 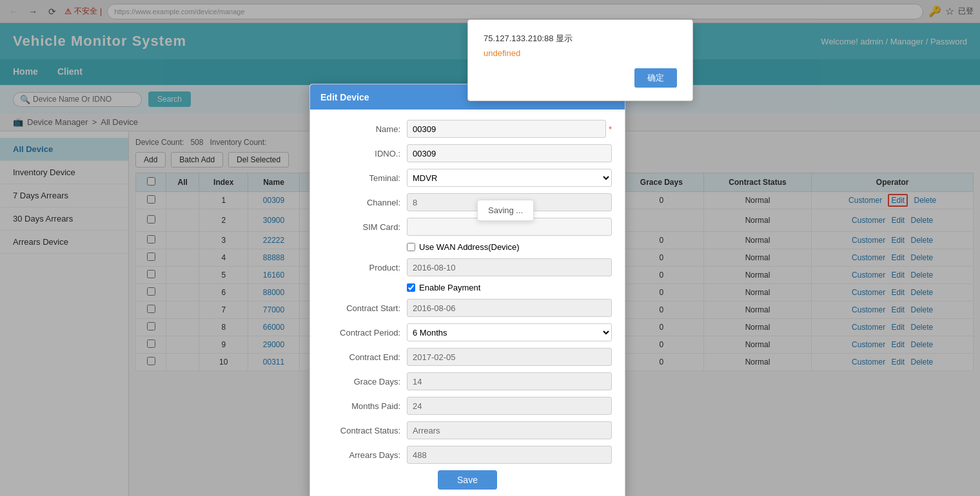 I want to click on contract-end-input, so click(x=509, y=357).